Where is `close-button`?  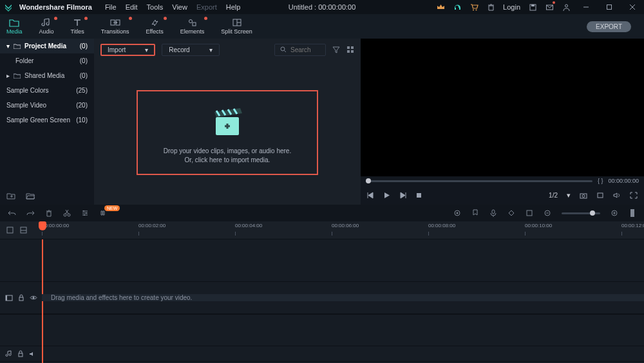
close-button is located at coordinates (632, 7).